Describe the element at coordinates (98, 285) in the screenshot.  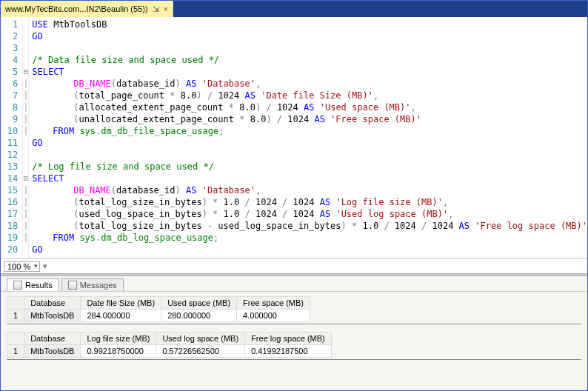
I see `tab-messages-label: Messages` at that location.